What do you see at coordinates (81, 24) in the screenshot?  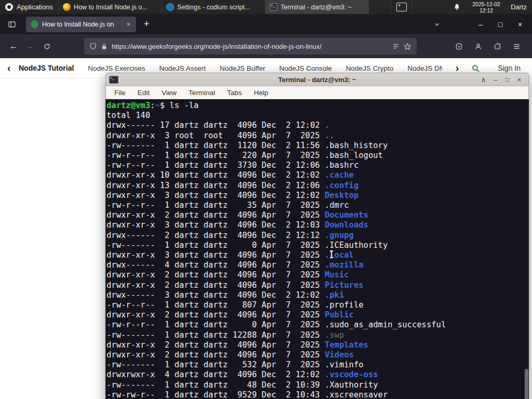 I see `browser-tab-active: How to Install Node.js on ×` at bounding box center [81, 24].